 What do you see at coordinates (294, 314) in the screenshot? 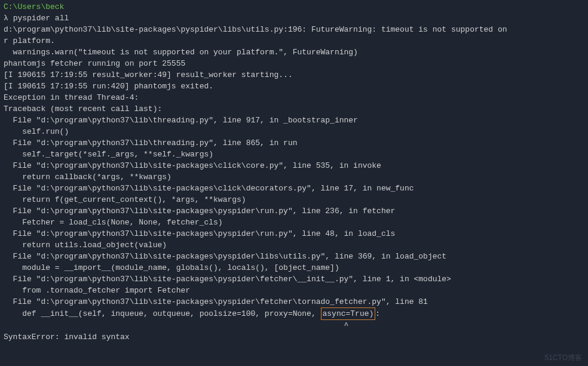
I see `error-line: def __init__(self, inqueue, outqueue, po…` at bounding box center [294, 314].